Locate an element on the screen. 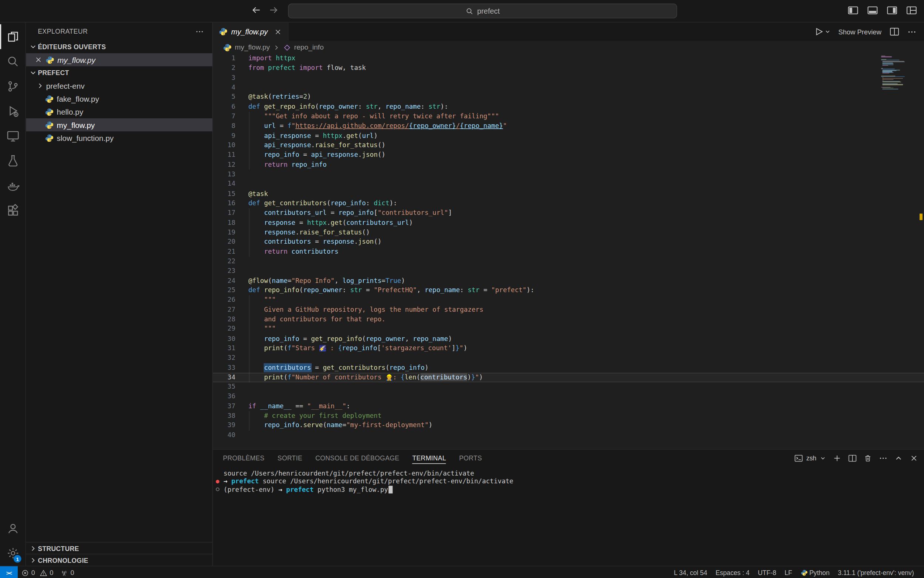 This screenshot has width=924, height=578. code-line-4: 4 is located at coordinates (568, 88).